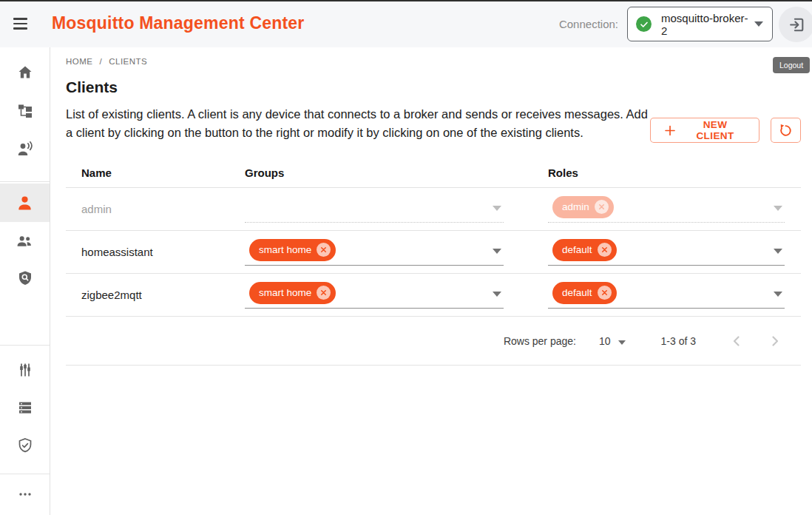 This screenshot has height=515, width=812. What do you see at coordinates (796, 24) in the screenshot?
I see `logout-button` at bounding box center [796, 24].